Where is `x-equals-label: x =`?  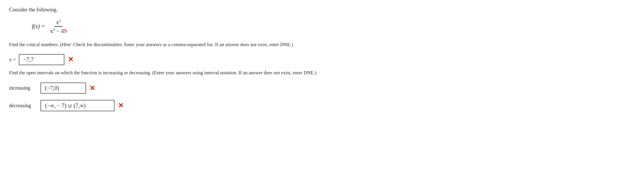 x-equals-label: x = is located at coordinates (13, 60).